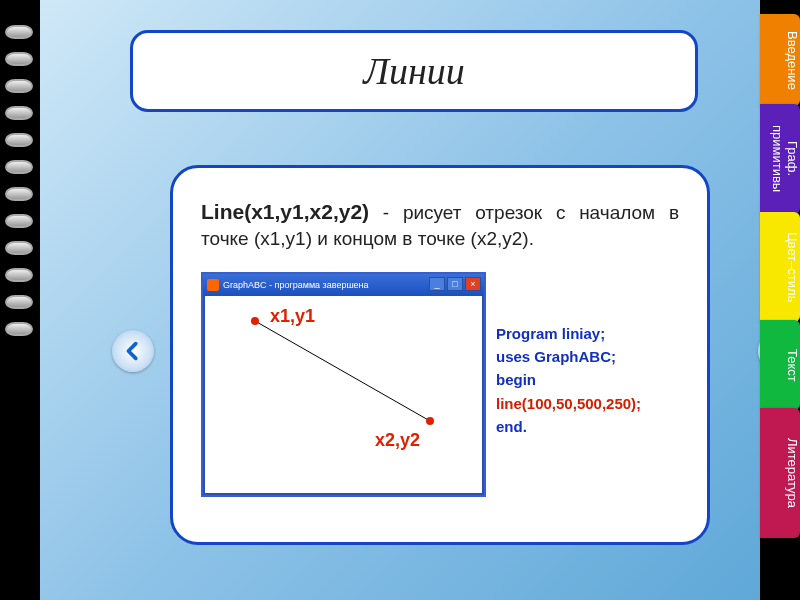 Image resolution: width=800 pixels, height=600 pixels. Describe the element at coordinates (455, 284) in the screenshot. I see `window-buttons: _ □ ×` at that location.